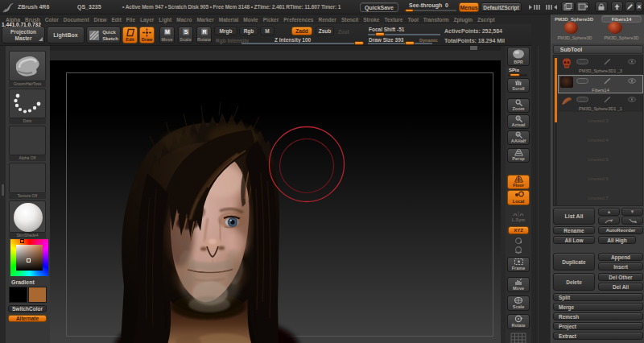  What do you see at coordinates (225, 31) in the screenshot?
I see `mrgb-button: Mrgb` at bounding box center [225, 31].